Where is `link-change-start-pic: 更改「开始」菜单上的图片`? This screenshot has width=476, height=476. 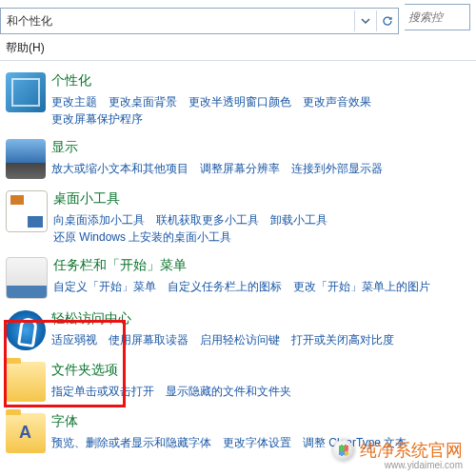
link-change-start-pic: 更改「开始」菜单上的图片 is located at coordinates (362, 287).